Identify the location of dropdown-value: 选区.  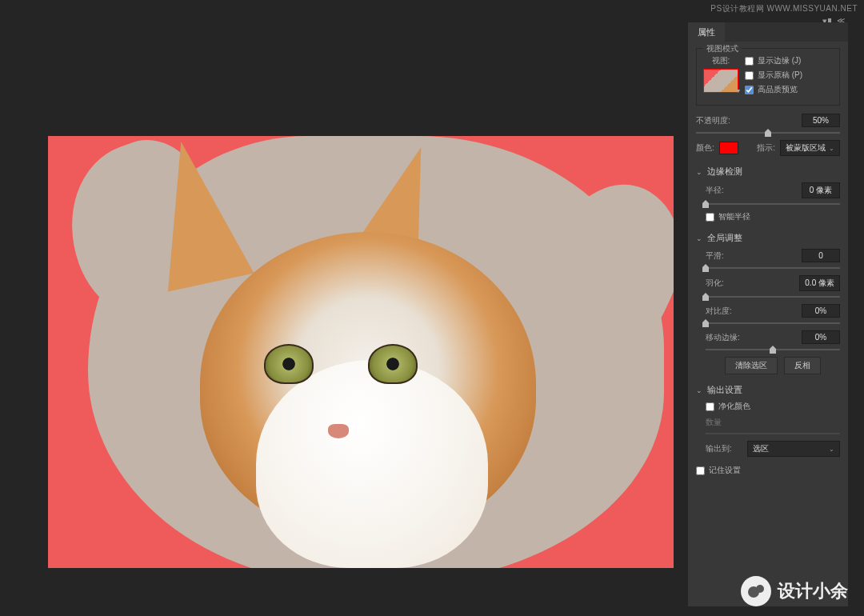
(761, 449).